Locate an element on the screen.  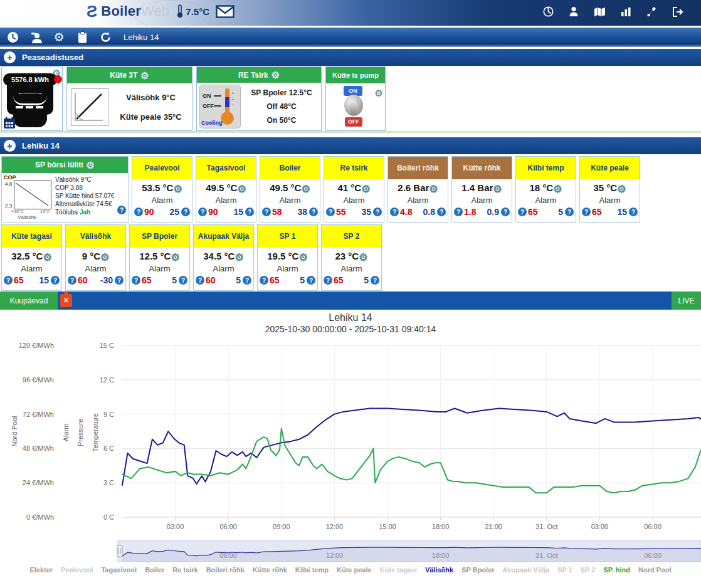
legend-item-sp-1: SP 1 is located at coordinates (565, 570).